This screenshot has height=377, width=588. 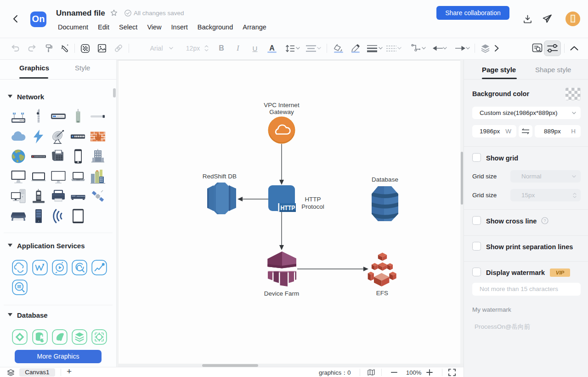 I want to click on svg-text: Device Farm, so click(x=282, y=293).